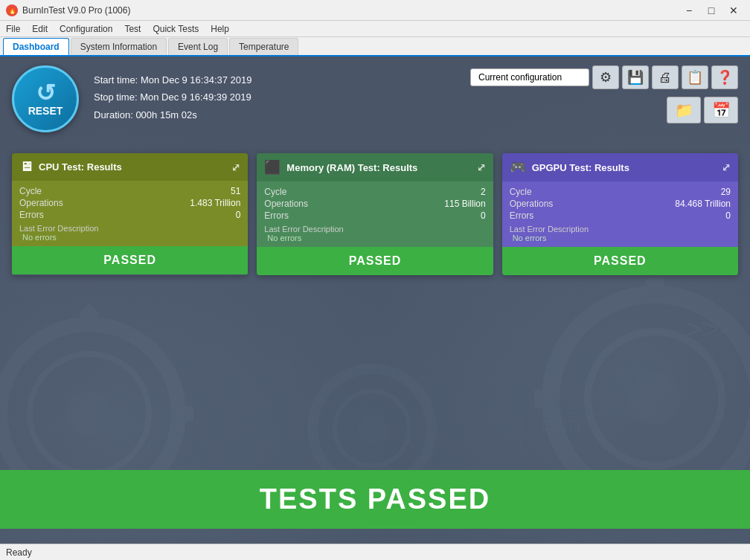 The image size is (750, 560). What do you see at coordinates (531, 204) in the screenshot?
I see `gpu-operations-label: Operations` at bounding box center [531, 204].